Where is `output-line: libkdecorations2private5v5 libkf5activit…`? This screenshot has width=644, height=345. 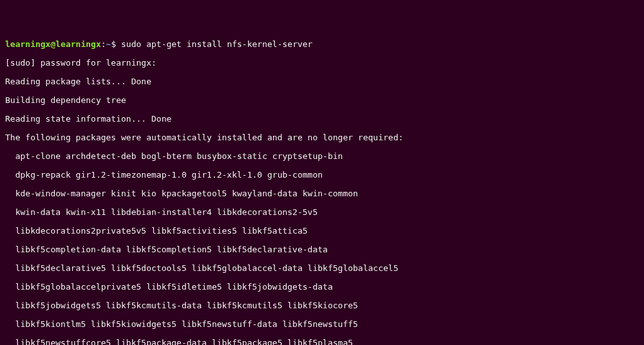
output-line: libkdecorations2private5v5 libkf5activit… is located at coordinates (322, 232).